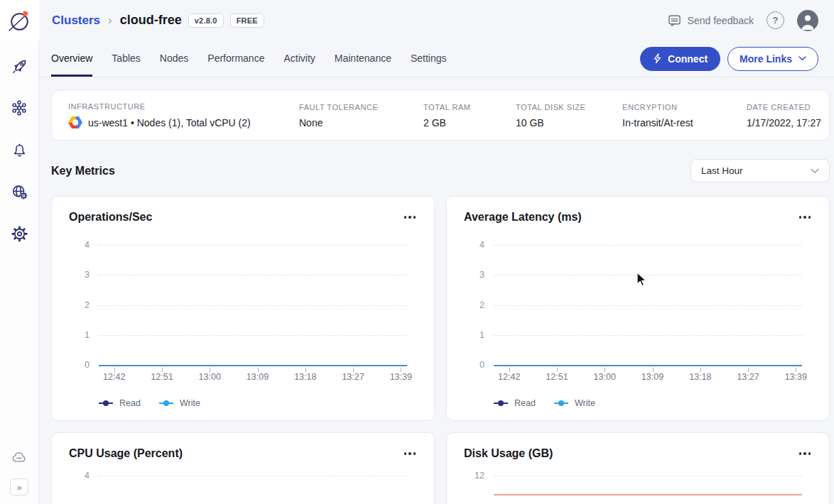 The width and height of the screenshot is (834, 504). I want to click on tab-activity: Activity, so click(299, 58).